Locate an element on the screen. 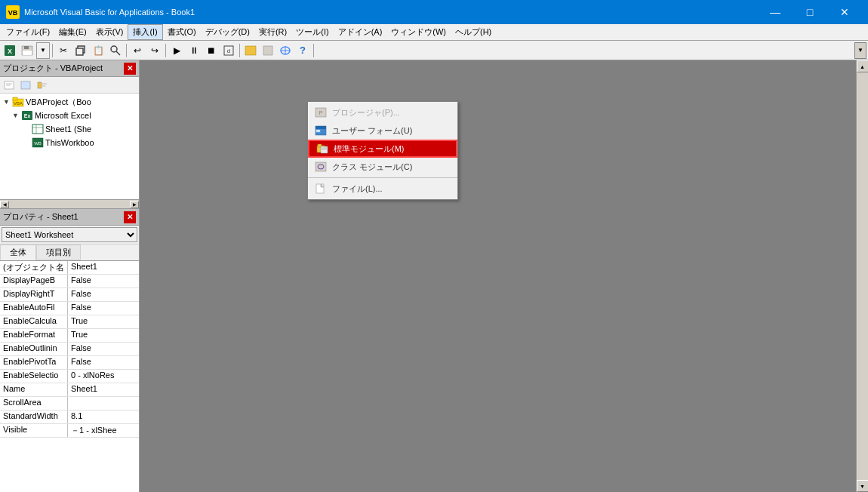 The height and width of the screenshot is (492, 868). property-row: NameSheet1 is located at coordinates (69, 390).